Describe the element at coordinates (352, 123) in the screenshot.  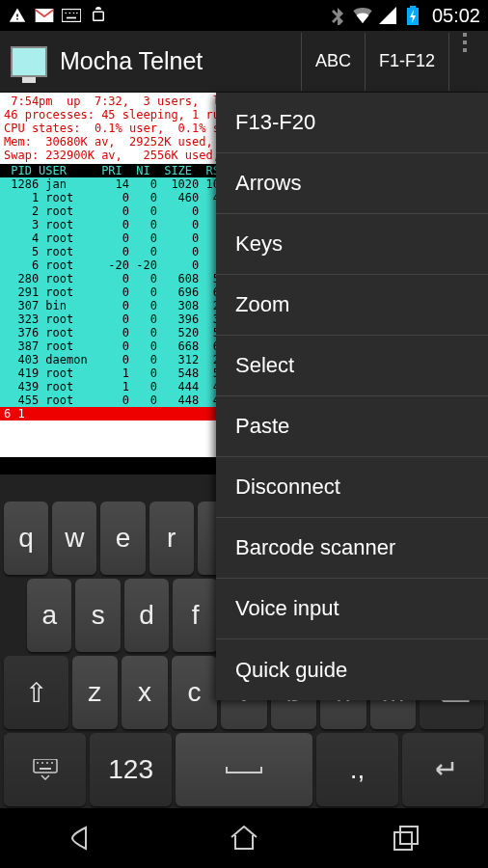
I see `menu-item-f13-f20: F13-F20` at that location.